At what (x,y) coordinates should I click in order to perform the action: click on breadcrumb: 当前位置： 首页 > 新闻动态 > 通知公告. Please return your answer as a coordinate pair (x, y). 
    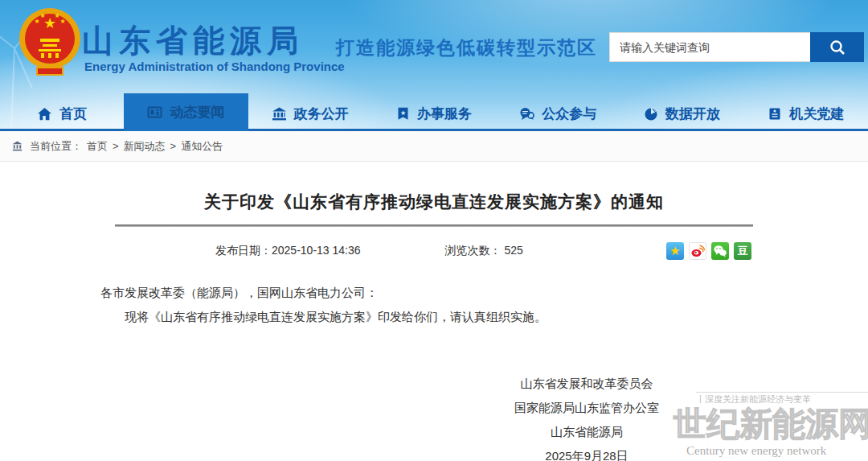
    Looking at the image, I should click on (434, 146).